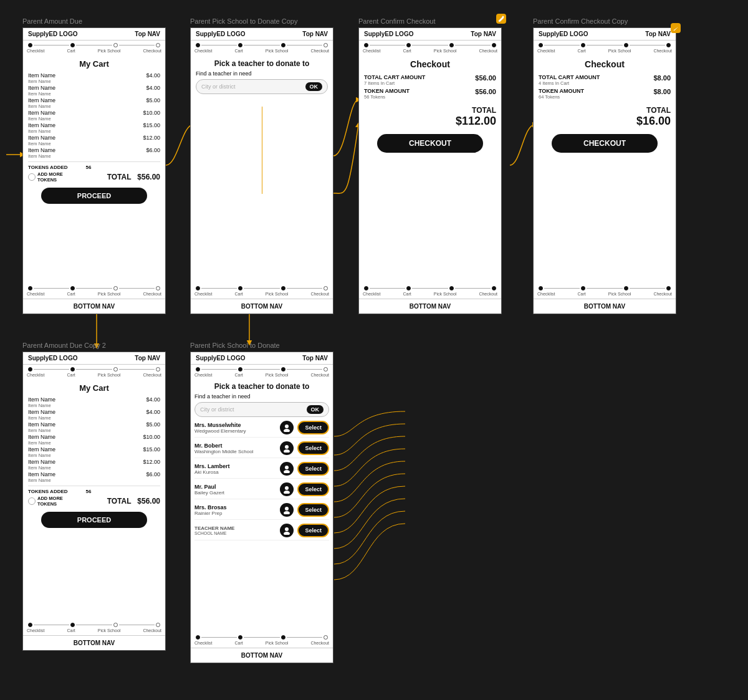 The height and width of the screenshot is (700, 748). What do you see at coordinates (262, 396) in the screenshot?
I see `find-label-6: Find a teacher in need` at bounding box center [262, 396].